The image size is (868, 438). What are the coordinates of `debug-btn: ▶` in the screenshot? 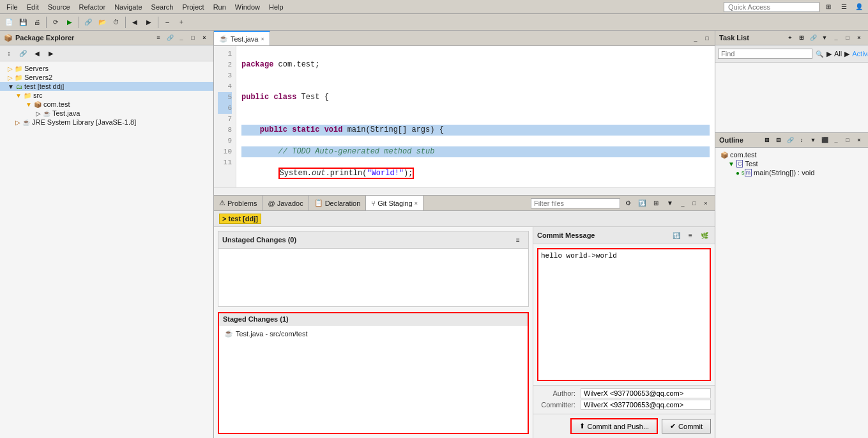 It's located at (70, 22).